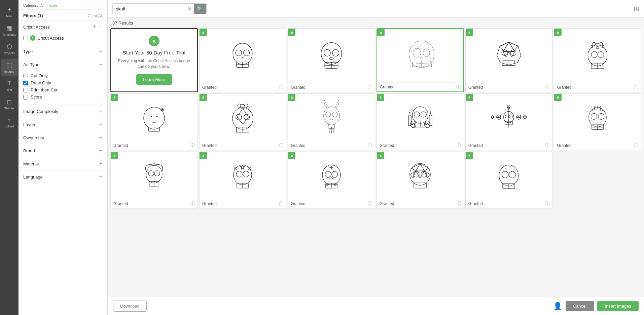  What do you see at coordinates (459, 146) in the screenshot?
I see `info-icon-10: ⓘ` at bounding box center [459, 146].